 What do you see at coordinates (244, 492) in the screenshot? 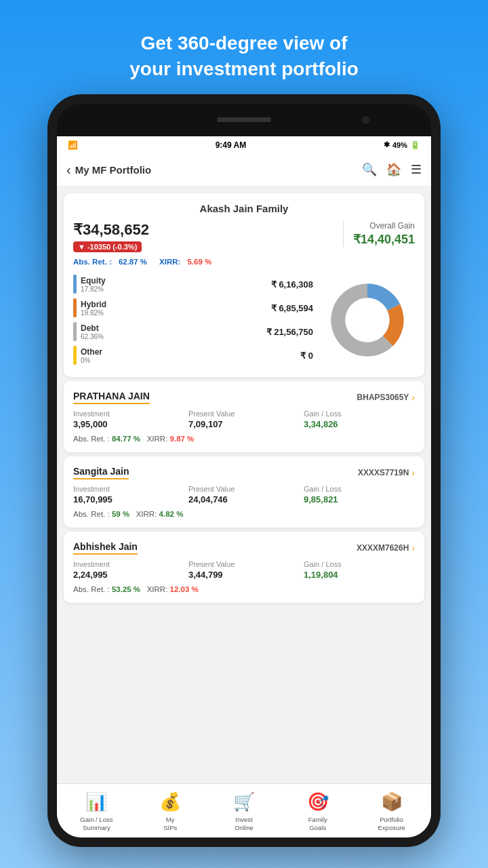
I see `member-card-1: Sangita Jain XXXXS7719N › Investment 16,…` at bounding box center [244, 492].